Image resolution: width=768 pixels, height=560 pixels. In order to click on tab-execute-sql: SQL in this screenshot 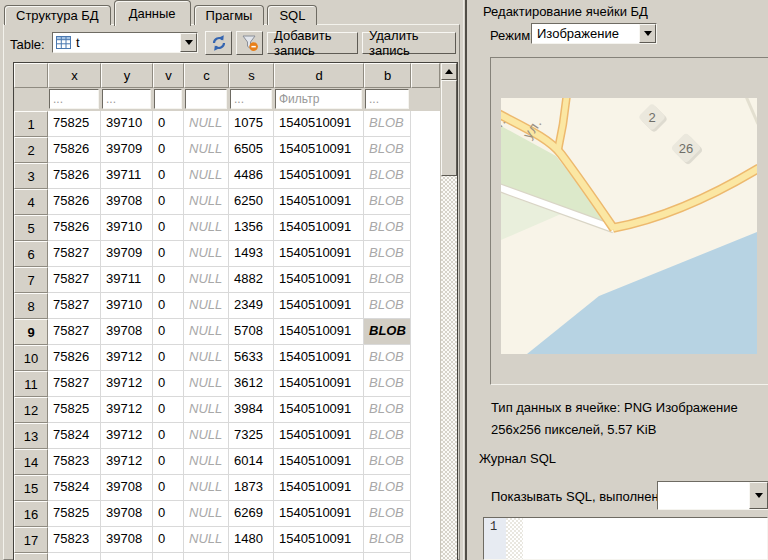, I will do `click(292, 15)`.